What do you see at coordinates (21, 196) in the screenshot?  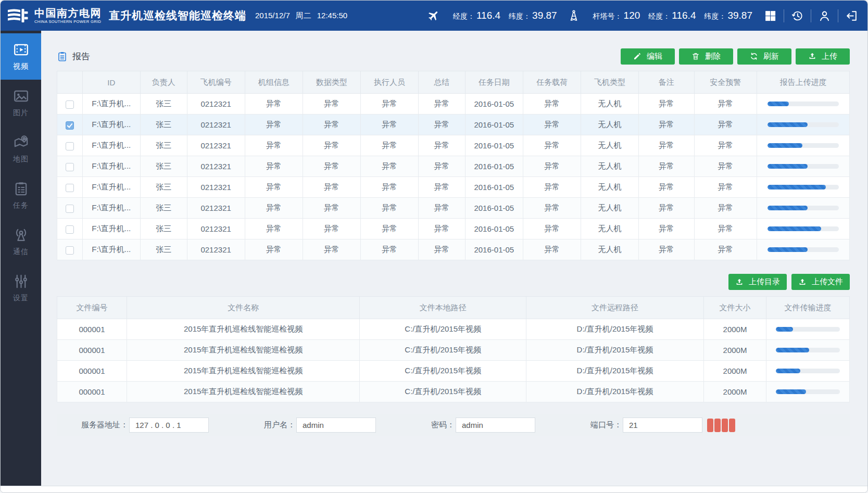 I see `sidebar-item-task: 任务` at bounding box center [21, 196].